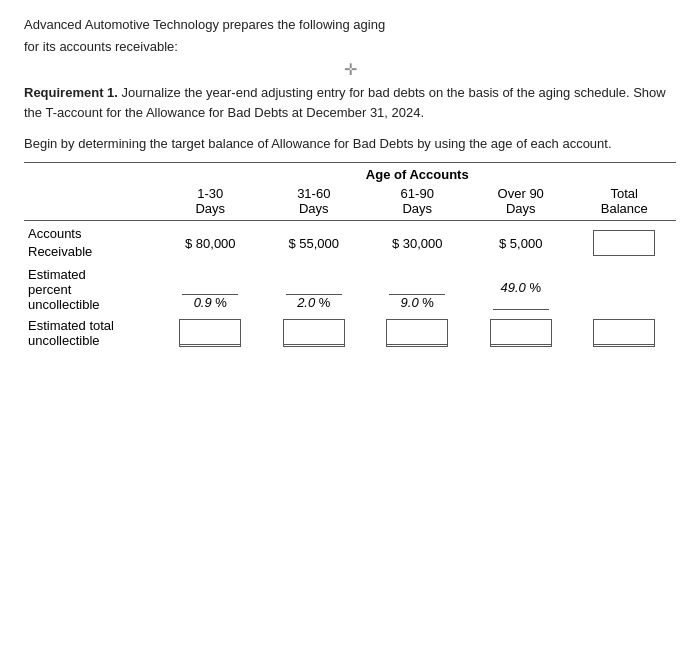 The height and width of the screenshot is (669, 700). I want to click on col-header-days2: Days, so click(314, 211).